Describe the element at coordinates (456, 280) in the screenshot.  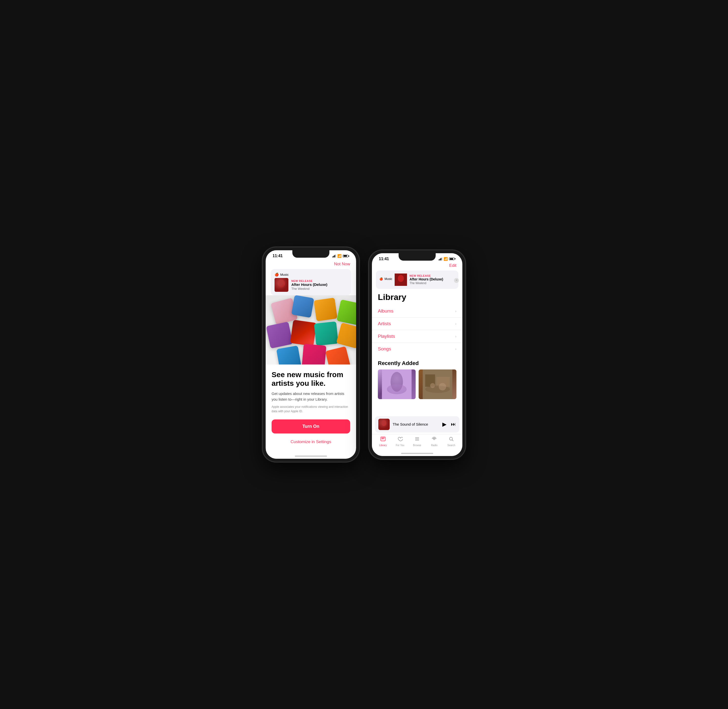
I see `banner-close-button: ✕` at that location.